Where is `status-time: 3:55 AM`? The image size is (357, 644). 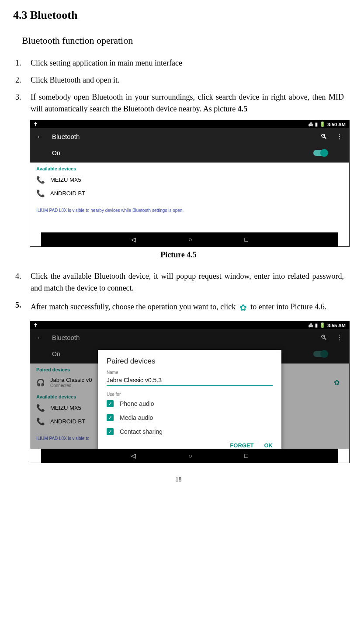
status-time: 3:55 AM is located at coordinates (336, 325).